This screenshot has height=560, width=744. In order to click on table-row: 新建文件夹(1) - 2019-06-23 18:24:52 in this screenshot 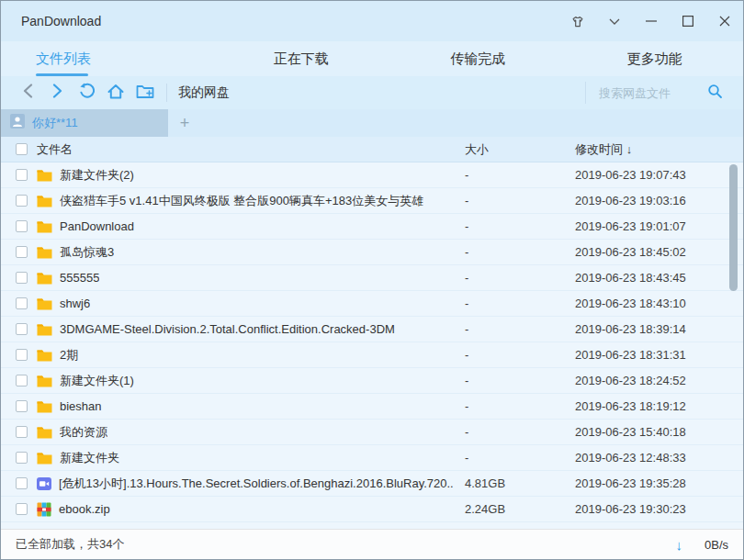, I will do `click(372, 381)`.